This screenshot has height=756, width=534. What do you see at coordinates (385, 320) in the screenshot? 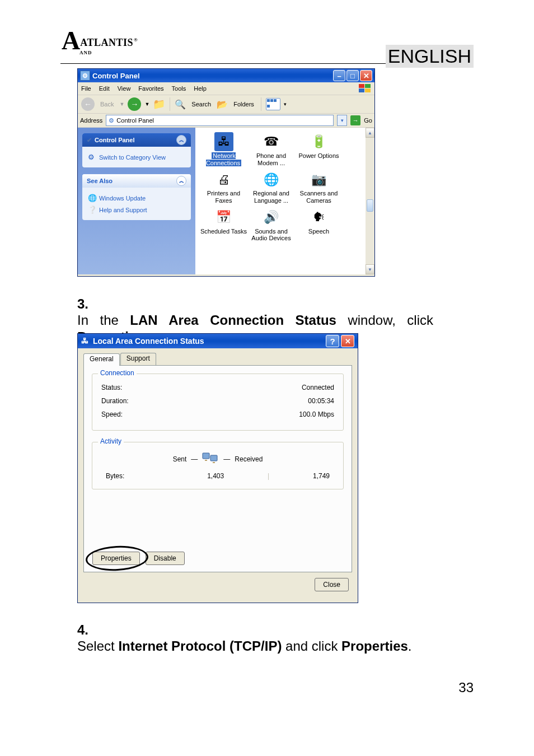
I see `step3-text-mid: window, click` at bounding box center [385, 320].